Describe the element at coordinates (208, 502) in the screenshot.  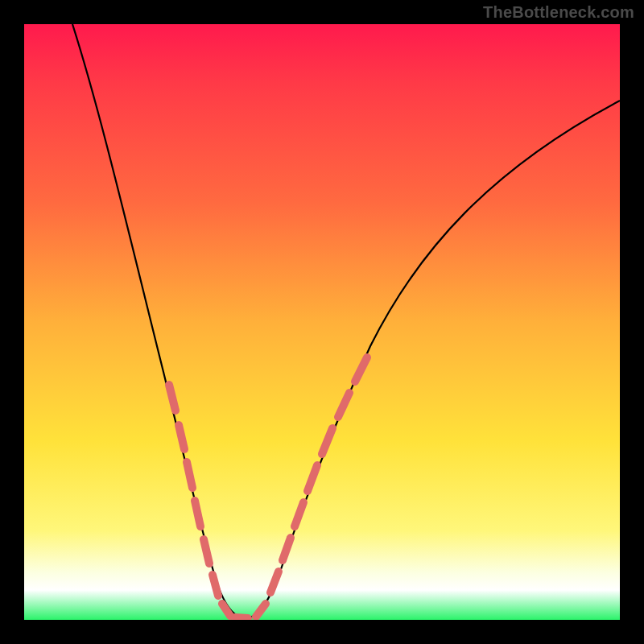
I see `left-highlight` at that location.